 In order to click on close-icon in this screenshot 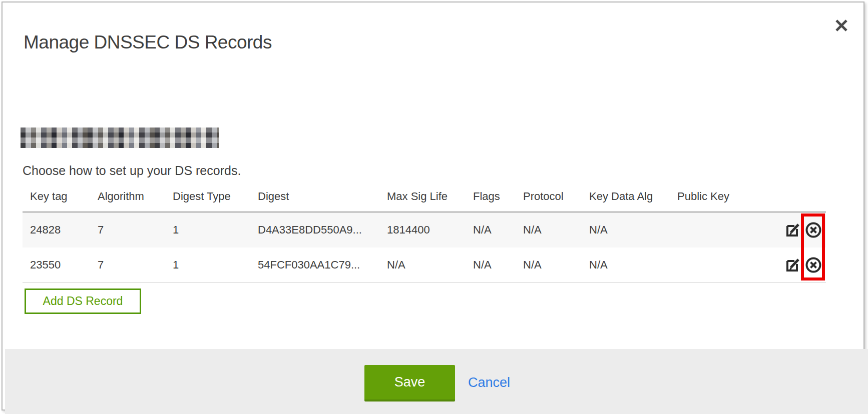, I will do `click(841, 26)`.